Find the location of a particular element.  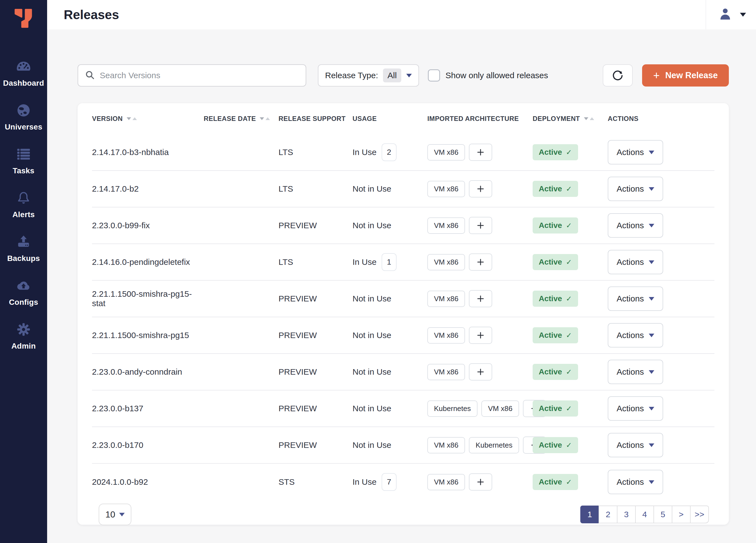

sidebar-item-label: Backups is located at coordinates (24, 258).